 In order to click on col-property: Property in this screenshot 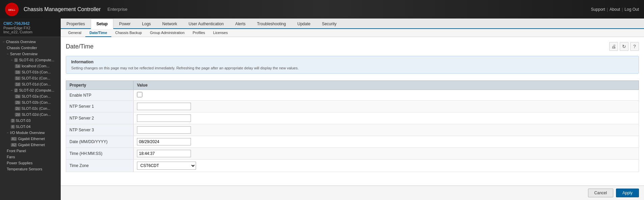, I will do `click(100, 86)`.